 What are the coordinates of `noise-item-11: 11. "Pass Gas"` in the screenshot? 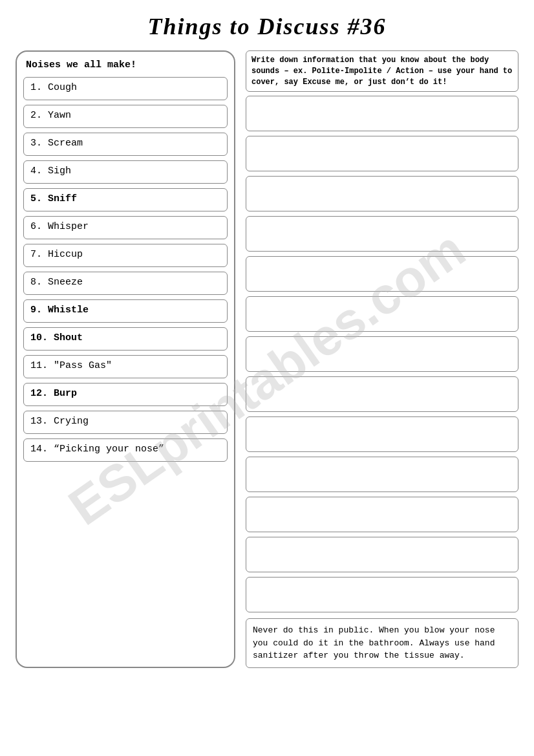 It's located at (125, 367).